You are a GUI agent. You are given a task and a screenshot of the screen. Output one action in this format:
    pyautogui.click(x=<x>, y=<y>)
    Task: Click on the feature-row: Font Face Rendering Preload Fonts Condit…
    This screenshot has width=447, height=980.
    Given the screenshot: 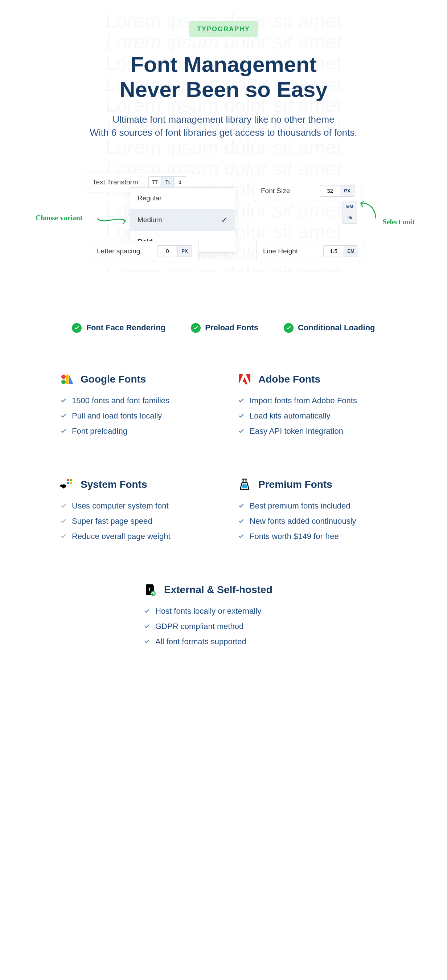 What is the action you would take?
    pyautogui.click(x=224, y=328)
    